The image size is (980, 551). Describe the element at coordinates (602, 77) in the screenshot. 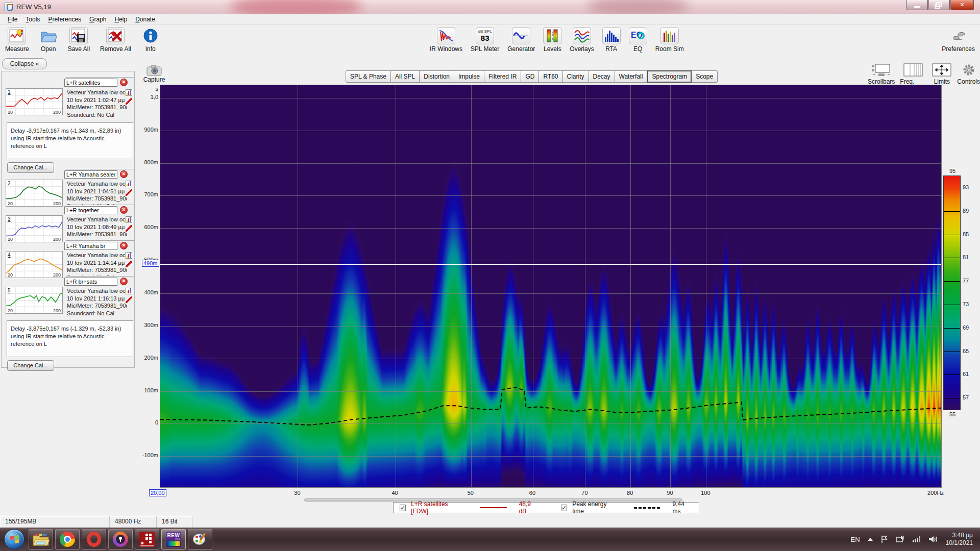

I see `tab-decay: Decay` at that location.